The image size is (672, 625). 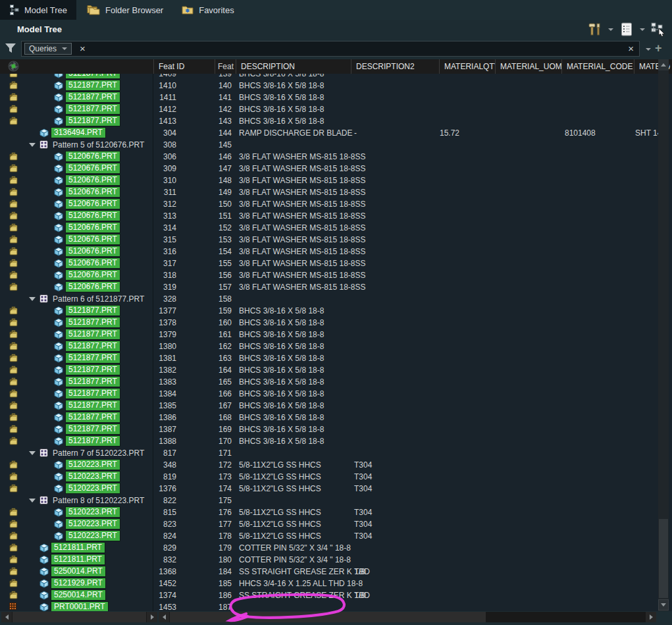 What do you see at coordinates (329, 489) in the screenshot?
I see `tree-row: 5120223.PRT13761745/8-11X2"LG SS HHCST30…` at bounding box center [329, 489].